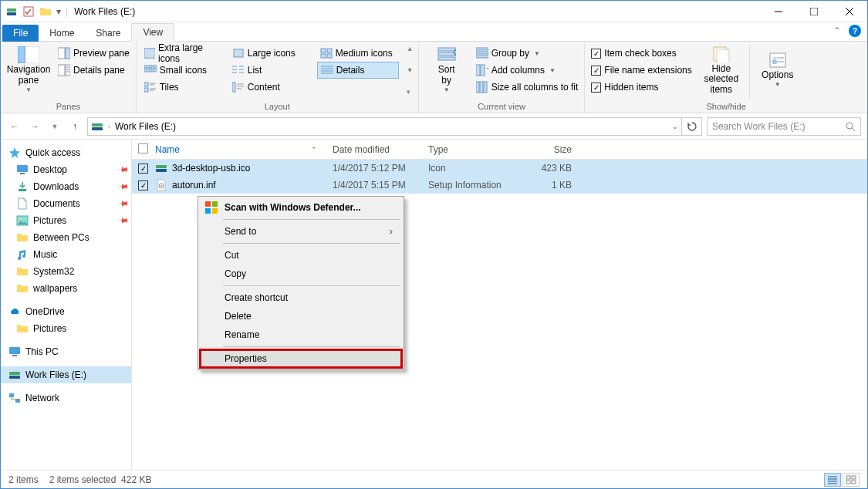 The height and width of the screenshot is (489, 868). I want to click on cm-properties: Properties, so click(301, 359).